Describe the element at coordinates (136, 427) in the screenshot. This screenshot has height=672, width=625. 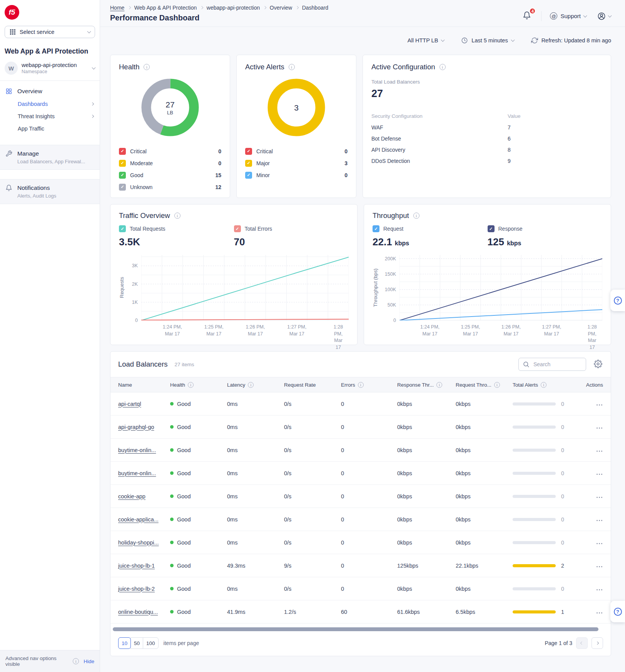
I see `lb-name-link: api-graphql-go` at that location.